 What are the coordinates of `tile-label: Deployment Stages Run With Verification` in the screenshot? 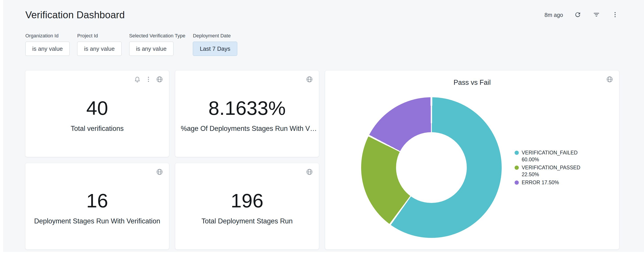 It's located at (97, 221).